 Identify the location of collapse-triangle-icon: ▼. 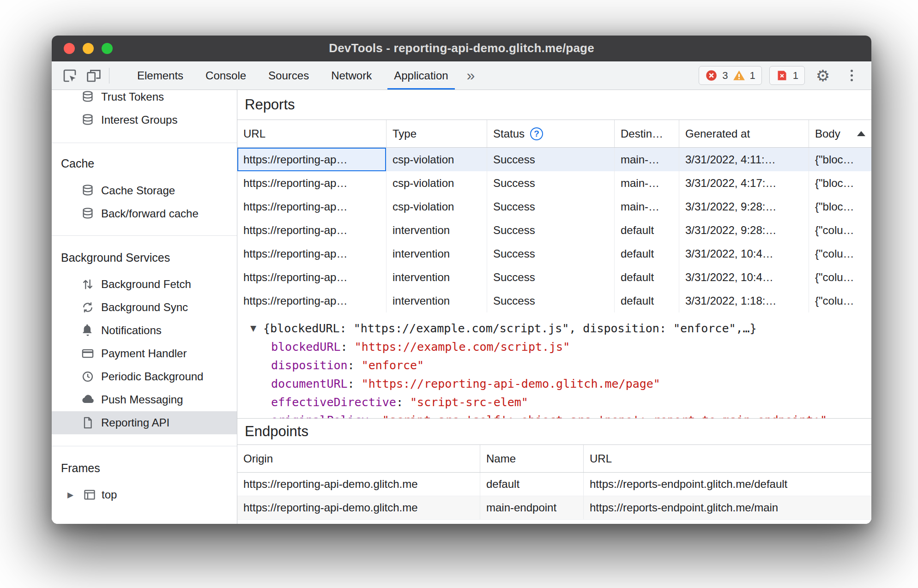
(257, 328).